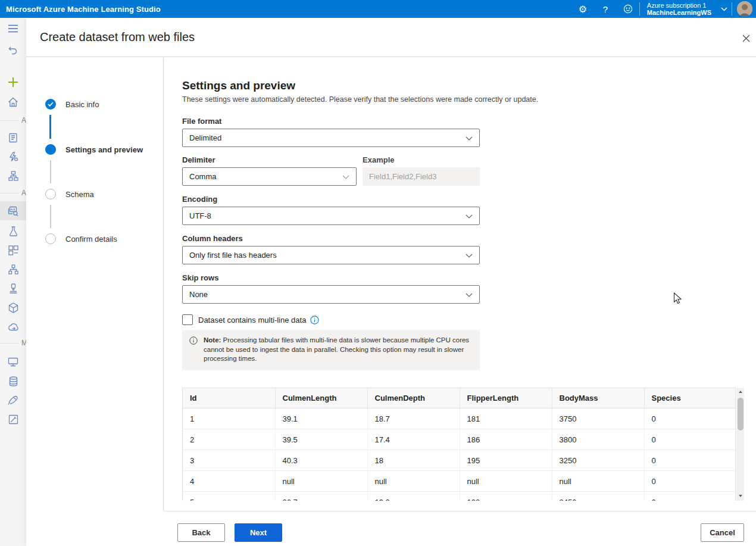  I want to click on multiline-note: Note: Processing tabular files with mult…, so click(331, 350).